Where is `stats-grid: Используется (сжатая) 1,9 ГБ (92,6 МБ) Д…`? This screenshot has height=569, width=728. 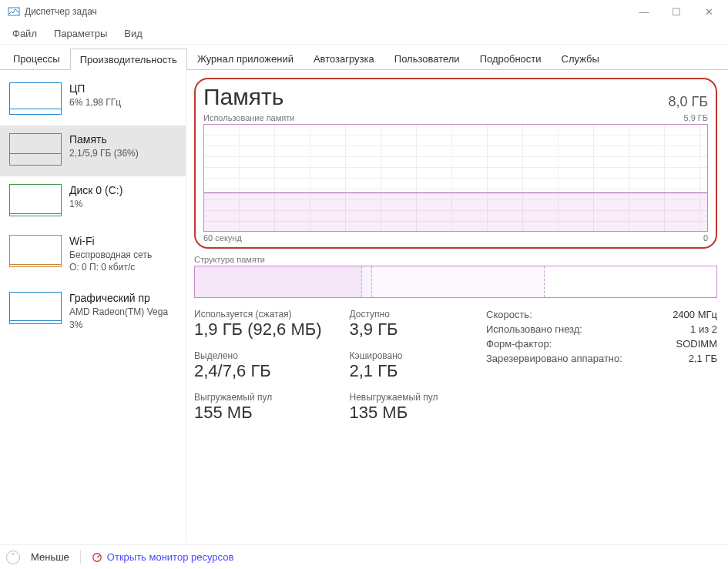
stats-grid: Используется (сжатая) 1,9 ГБ (92,6 МБ) Д… is located at coordinates (316, 366).